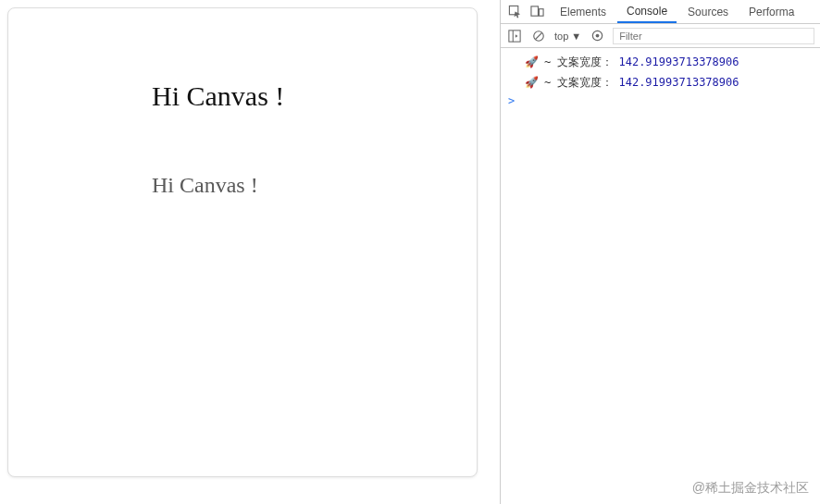  I want to click on canvas-text-small: Hi Canvas !, so click(205, 185).